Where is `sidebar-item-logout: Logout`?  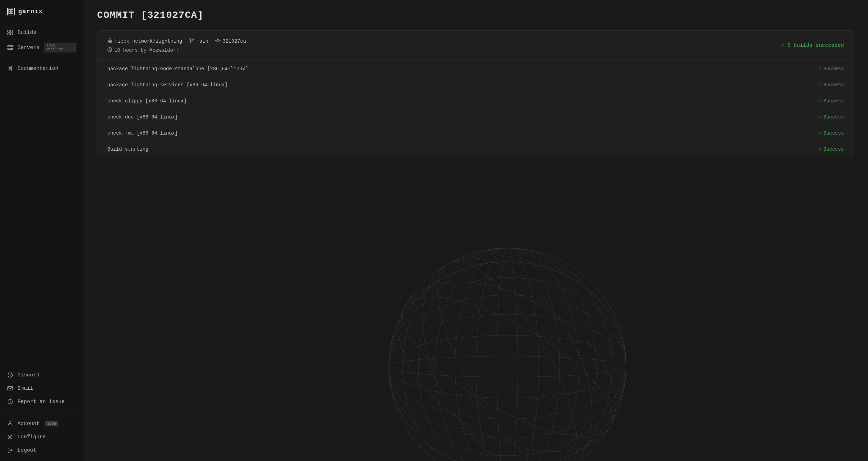
sidebar-item-logout: Logout is located at coordinates (41, 450).